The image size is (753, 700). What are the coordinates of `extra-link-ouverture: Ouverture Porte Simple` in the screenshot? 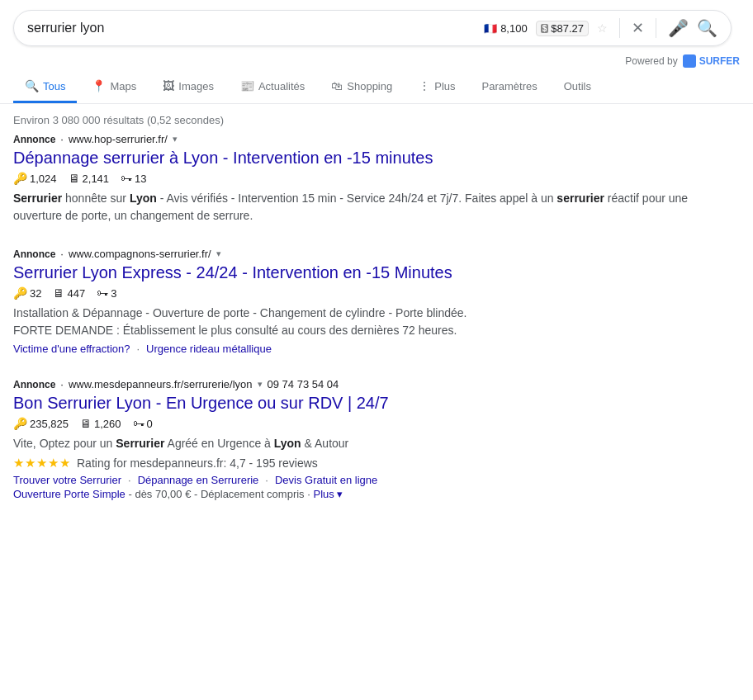 It's located at (69, 494).